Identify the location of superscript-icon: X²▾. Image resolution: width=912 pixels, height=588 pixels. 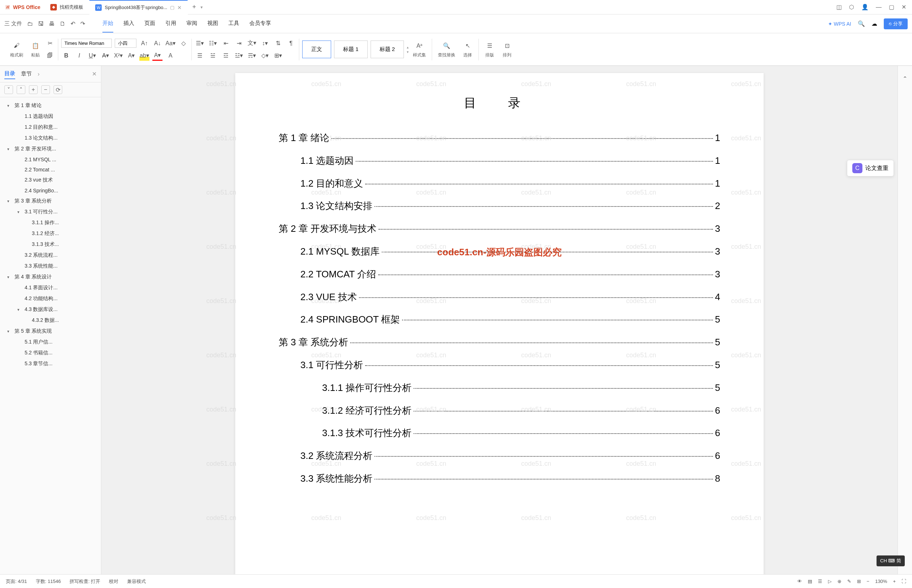
(118, 56).